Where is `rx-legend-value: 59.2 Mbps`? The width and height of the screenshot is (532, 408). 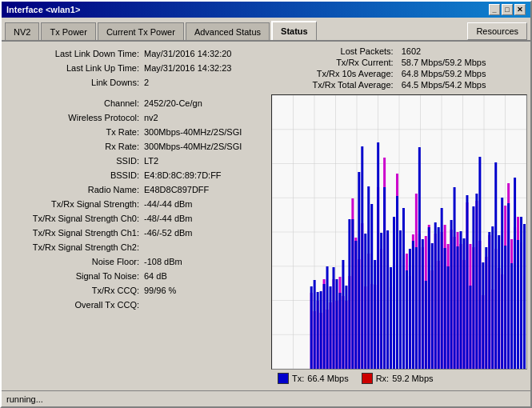 rx-legend-value: 59.2 Mbps is located at coordinates (413, 378).